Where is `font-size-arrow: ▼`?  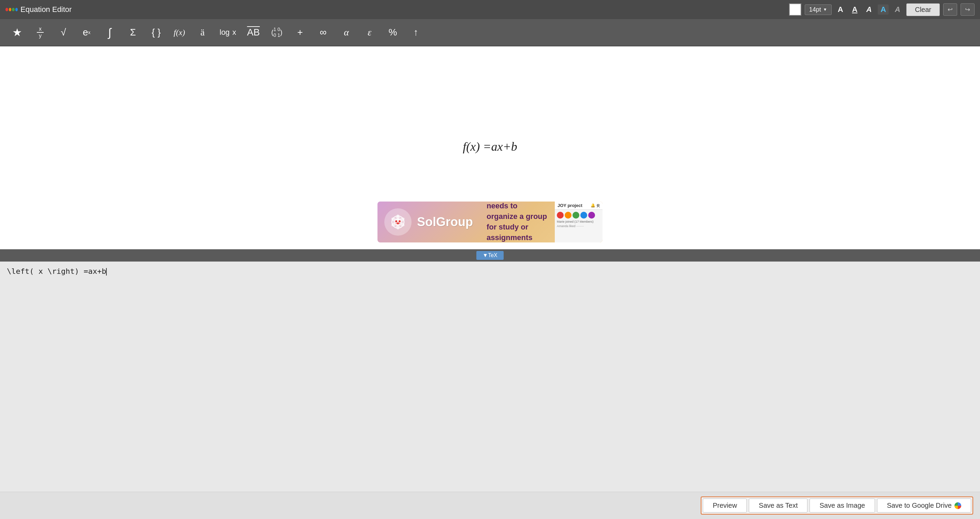 font-size-arrow: ▼ is located at coordinates (825, 10).